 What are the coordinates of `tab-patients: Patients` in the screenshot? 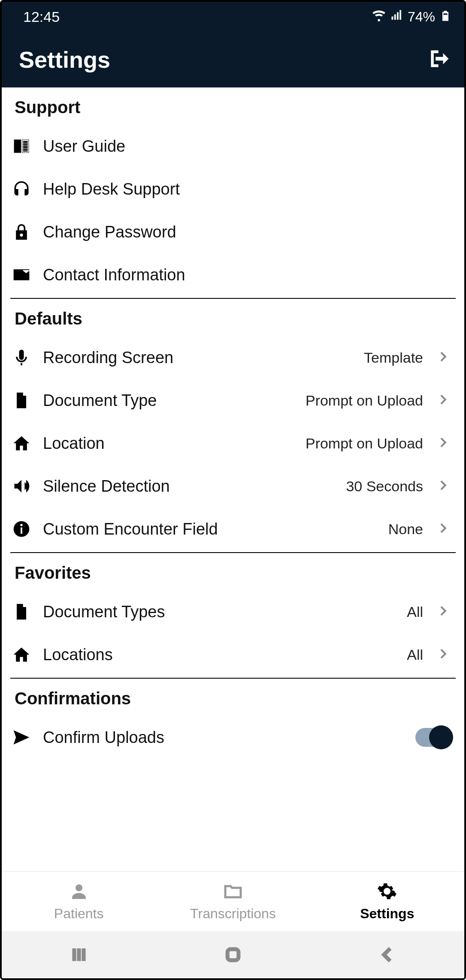 It's located at (79, 901).